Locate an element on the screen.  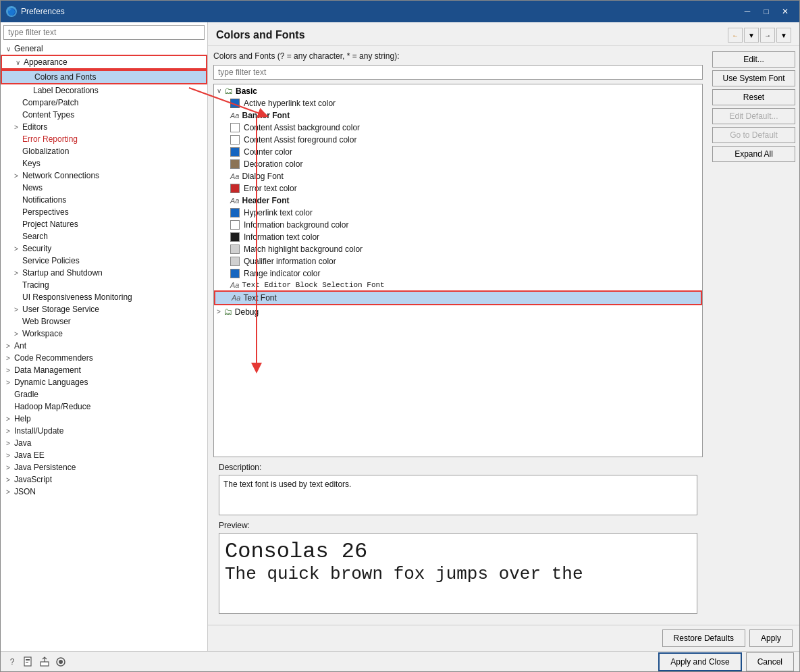
sidebar-item-general: ∨ General is located at coordinates (104, 49).